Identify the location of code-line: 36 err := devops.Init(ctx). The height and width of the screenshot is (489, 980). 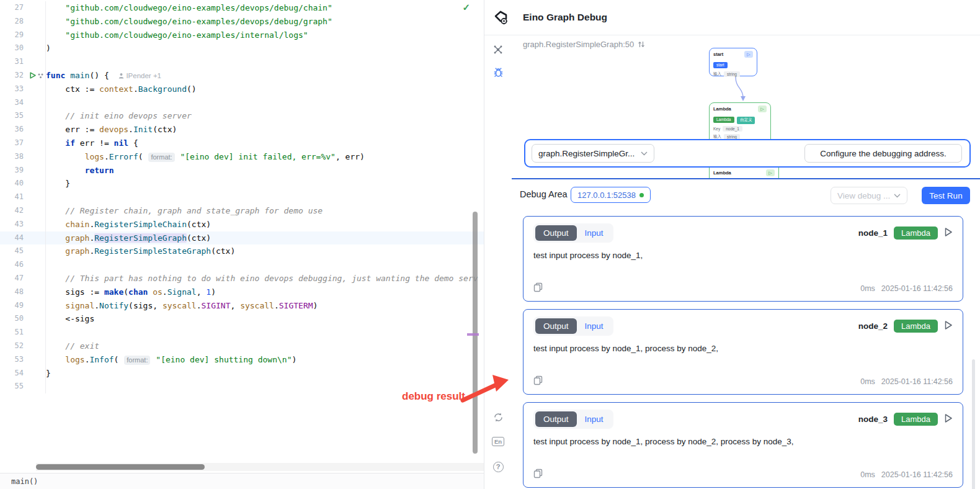
(242, 130).